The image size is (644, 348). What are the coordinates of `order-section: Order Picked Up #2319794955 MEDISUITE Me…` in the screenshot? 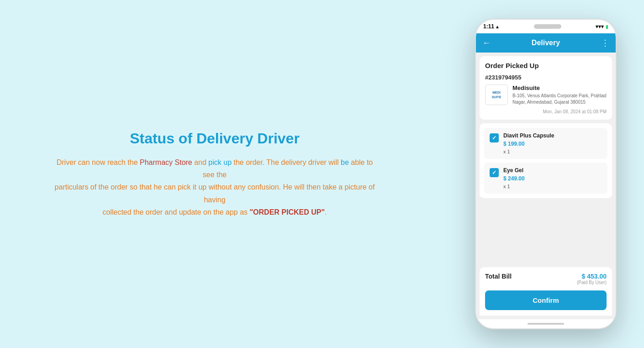 It's located at (546, 88).